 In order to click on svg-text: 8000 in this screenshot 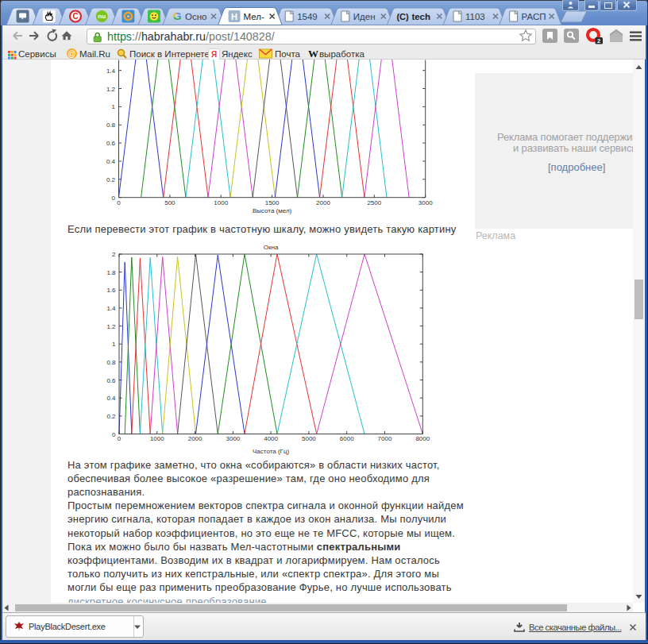, I will do `click(422, 438)`.